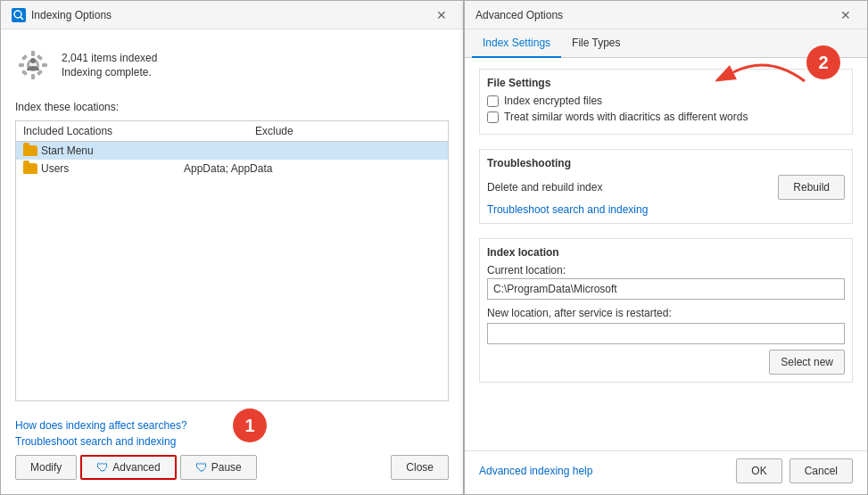  What do you see at coordinates (103, 131) in the screenshot?
I see `col-header-locations: Included Locations` at bounding box center [103, 131].